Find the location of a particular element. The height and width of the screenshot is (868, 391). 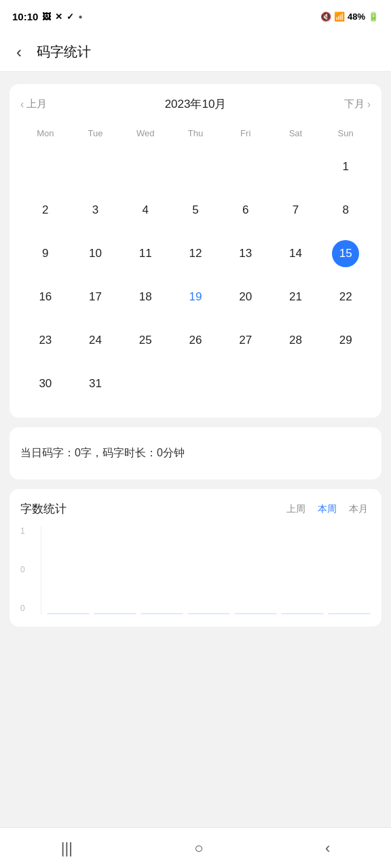

day-number: 3 is located at coordinates (96, 210).